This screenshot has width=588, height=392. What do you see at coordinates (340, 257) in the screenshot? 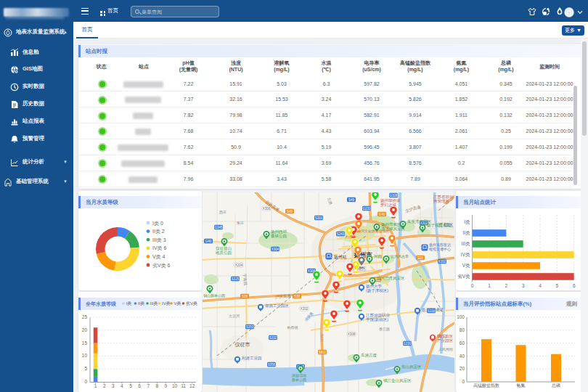
I see `svg-text: 扬州站` at bounding box center [340, 257].